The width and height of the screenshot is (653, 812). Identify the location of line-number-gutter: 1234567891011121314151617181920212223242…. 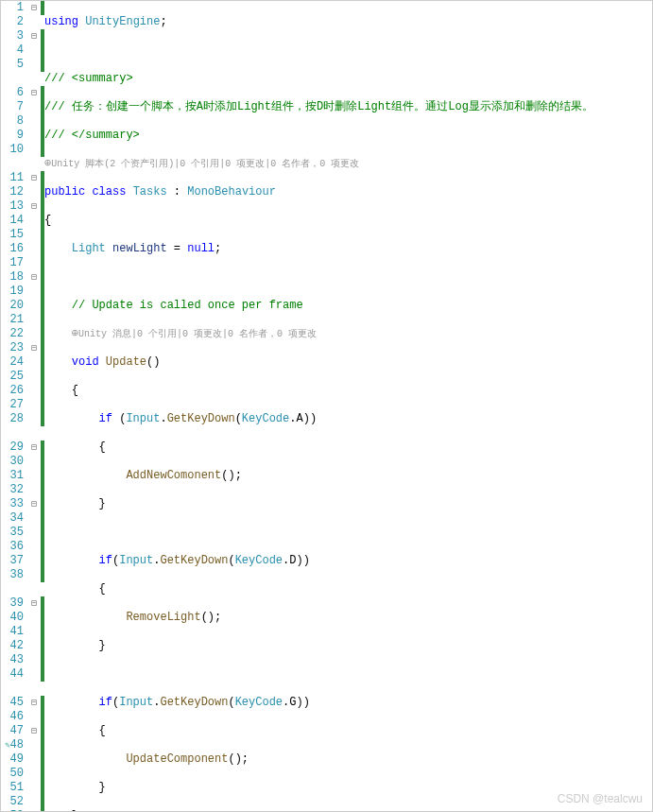
(14, 406).